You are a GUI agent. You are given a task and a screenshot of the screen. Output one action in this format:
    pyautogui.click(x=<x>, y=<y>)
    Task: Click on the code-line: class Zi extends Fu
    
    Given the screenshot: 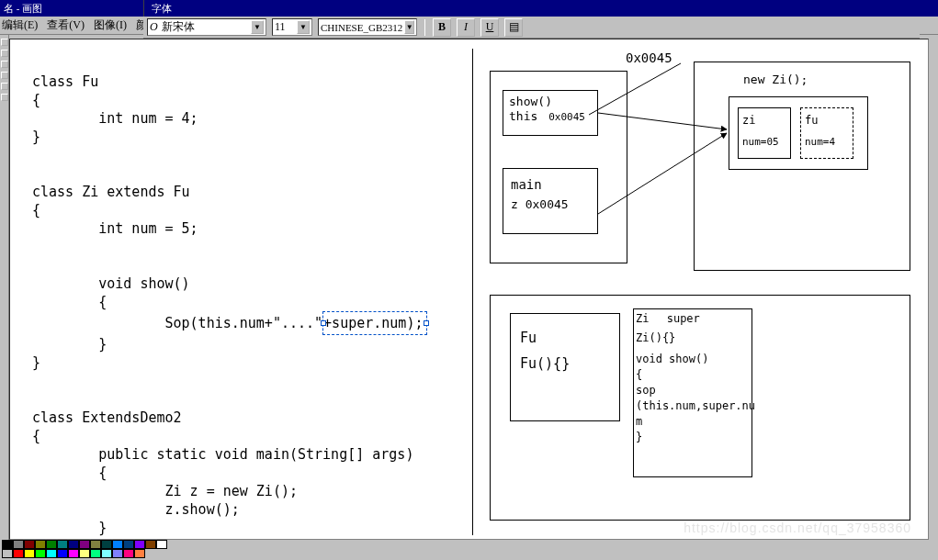 What is the action you would take?
    pyautogui.click(x=111, y=192)
    